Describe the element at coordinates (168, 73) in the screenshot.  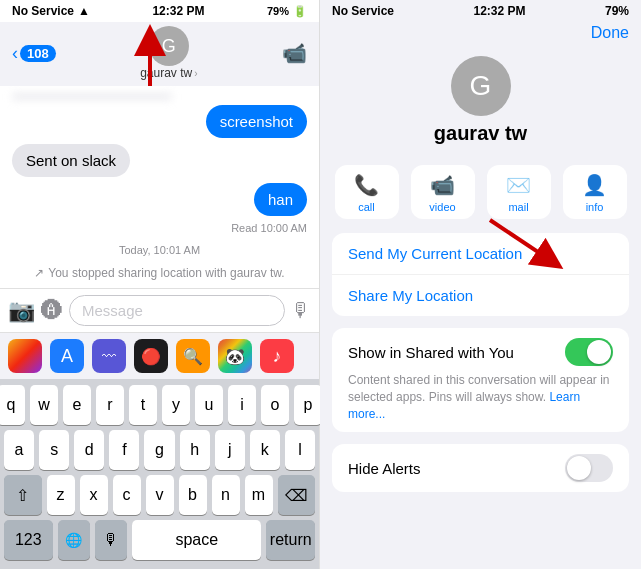
I see `contact-name-small: gaurav tw ›` at that location.